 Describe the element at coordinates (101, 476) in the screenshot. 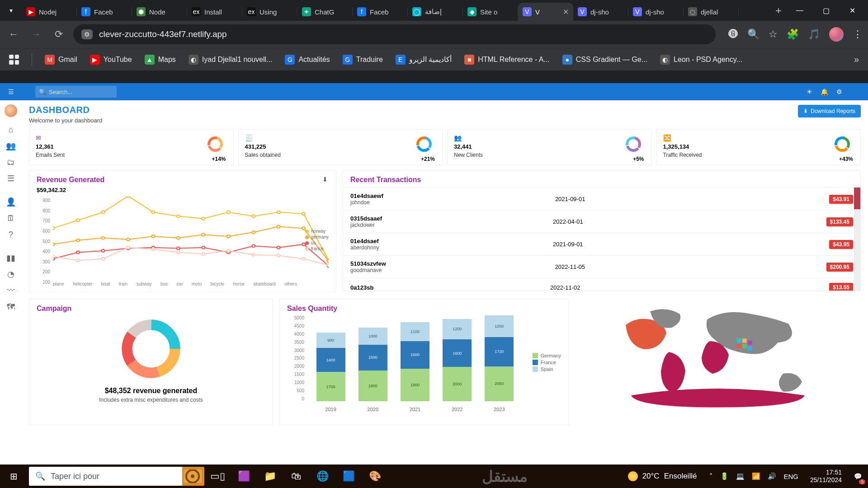

I see `taskbar-search: 🔍 Taper ici pour` at that location.